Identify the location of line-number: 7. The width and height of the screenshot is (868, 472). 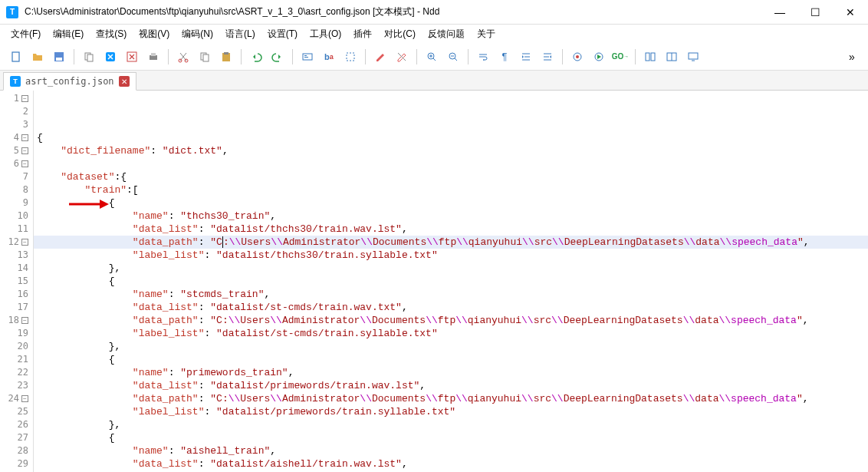
(17, 177).